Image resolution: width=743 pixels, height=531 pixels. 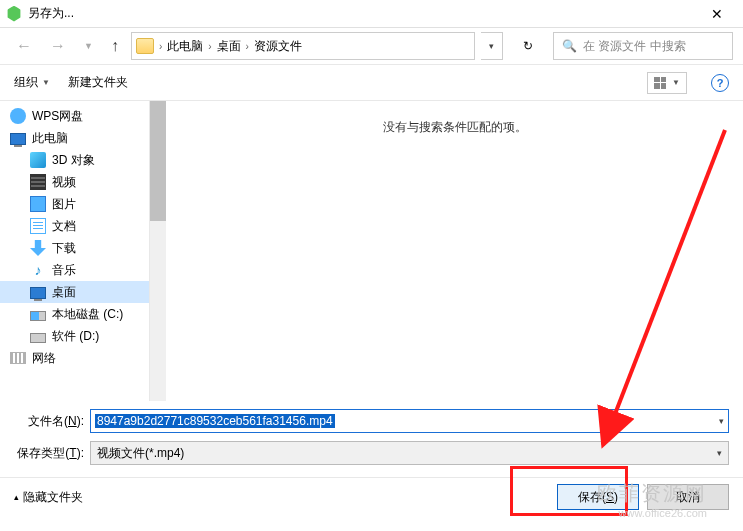 I want to click on filetype-value: 视频文件(*.mp4), so click(x=140, y=454).